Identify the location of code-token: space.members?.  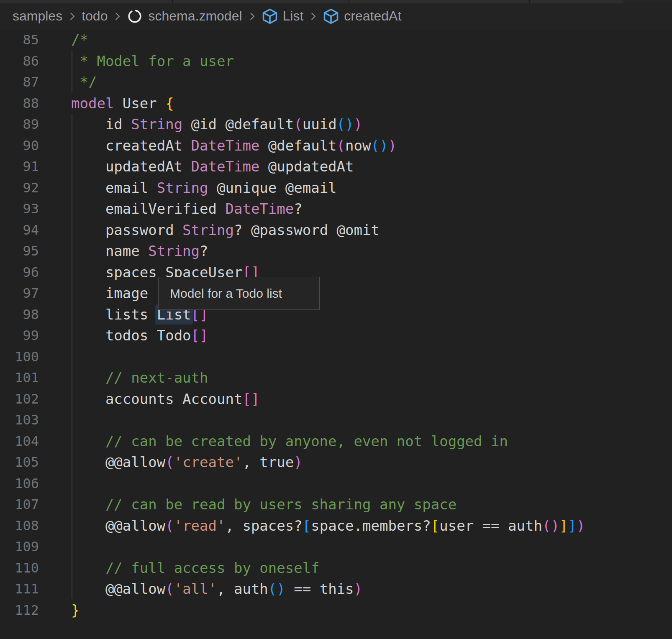
(371, 526).